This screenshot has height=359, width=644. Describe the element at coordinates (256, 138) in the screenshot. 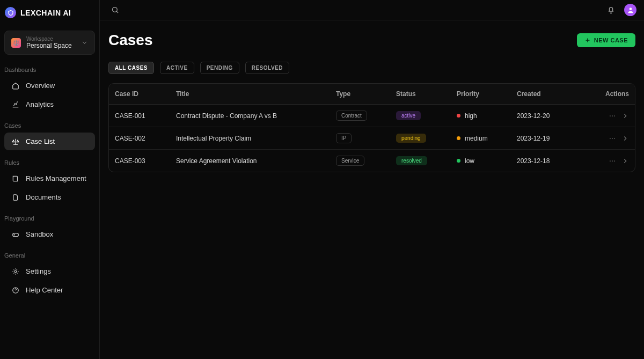

I see `case-title: Intellectual Property Claim` at that location.